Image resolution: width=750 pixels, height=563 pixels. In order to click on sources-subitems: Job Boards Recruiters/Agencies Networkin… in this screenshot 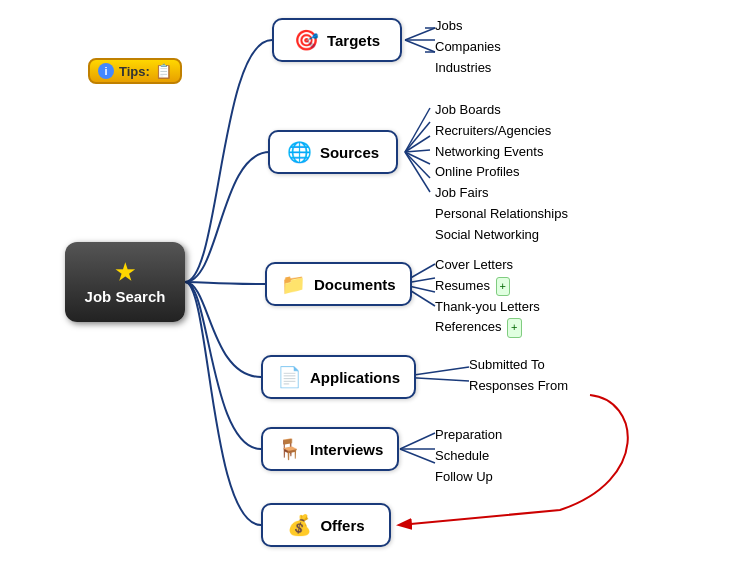, I will do `click(502, 173)`.